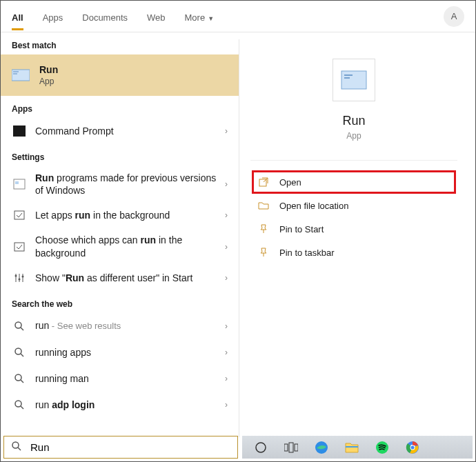 The image size is (476, 462). Describe the element at coordinates (301, 229) in the screenshot. I see `action-label: Pin to Start` at that location.